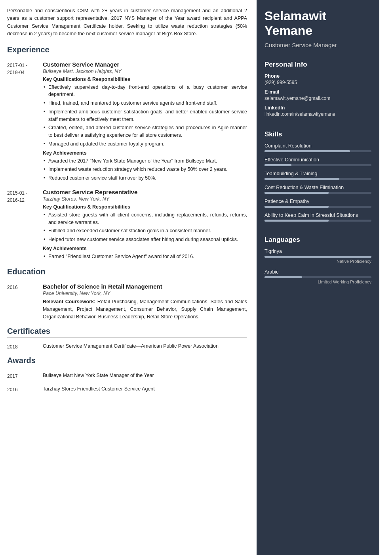 This screenshot has width=392, height=555. I want to click on education-section-title: Education, so click(127, 272).